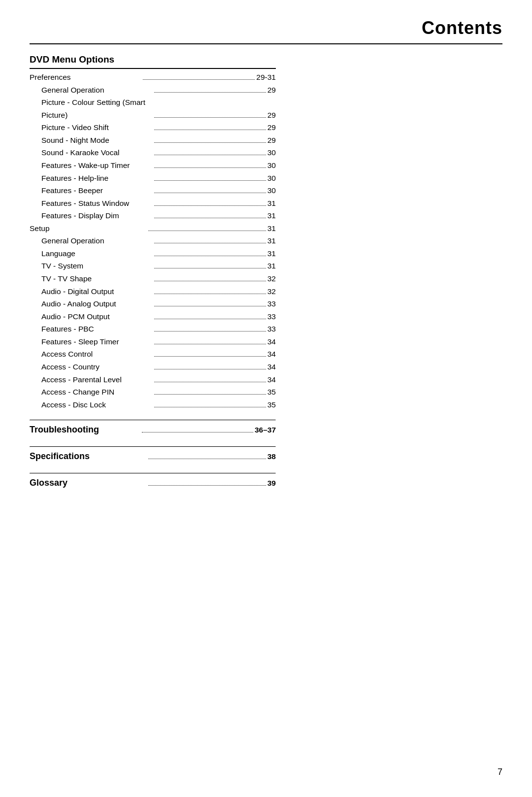 Image resolution: width=532 pixels, height=797 pixels. Describe the element at coordinates (153, 102) in the screenshot. I see `list-item: Picture - Colour Setting (Smart` at that location.